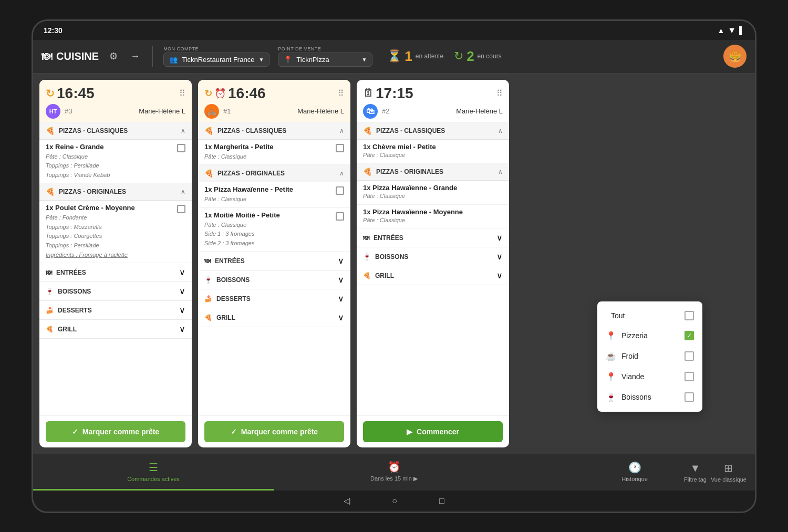 The image size is (788, 532). Describe the element at coordinates (433, 257) in the screenshot. I see `order-3-boissons: 🍷 BOISSONS ∨` at that location.